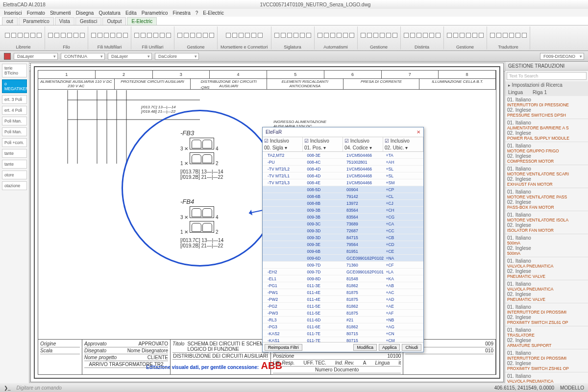 This screenshot has height=392, width=588. I want to click on menu-parametrico: Parametrico, so click(155, 13).